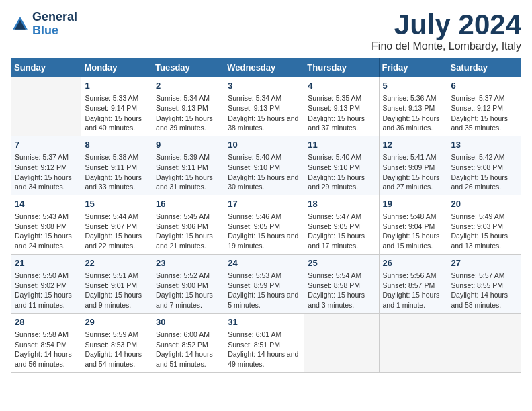  Describe the element at coordinates (188, 204) in the screenshot. I see `day-number: 16` at that location.